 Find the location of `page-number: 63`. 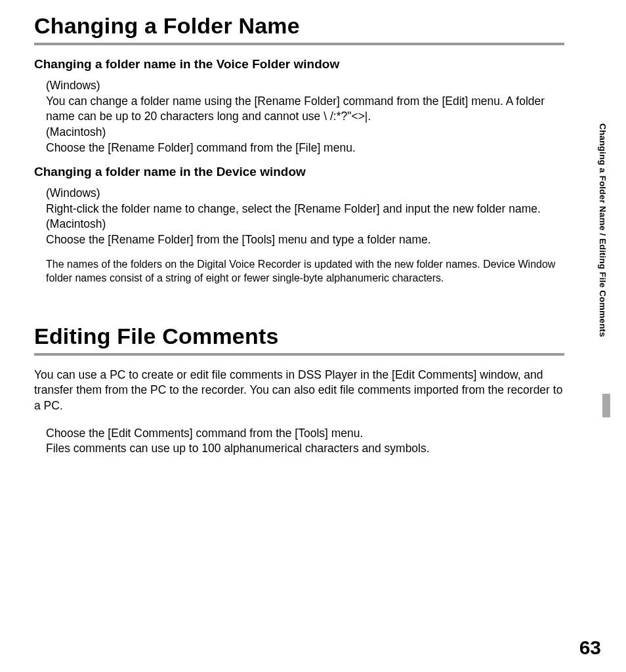

page-number: 63 is located at coordinates (591, 648).